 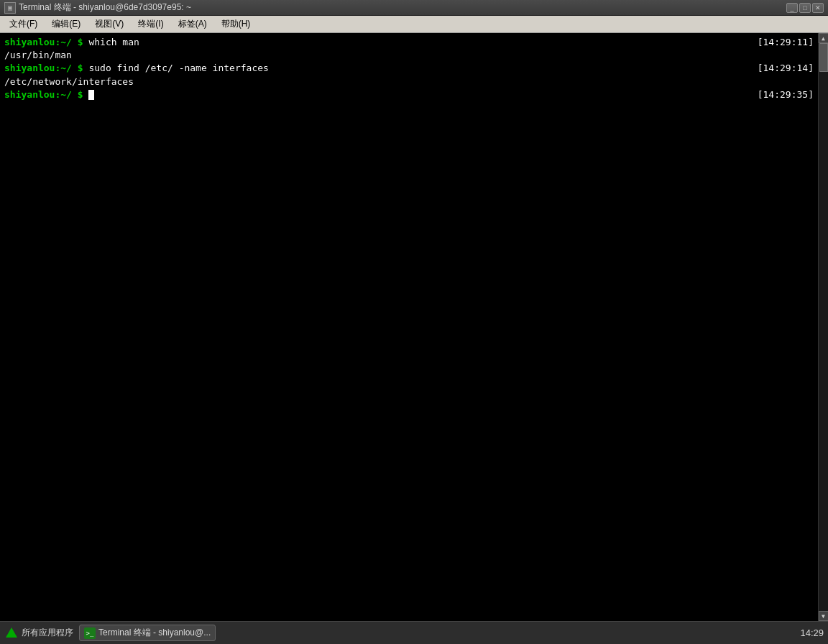 What do you see at coordinates (786, 68) in the screenshot?
I see `timestamp: [14:29:14]` at bounding box center [786, 68].